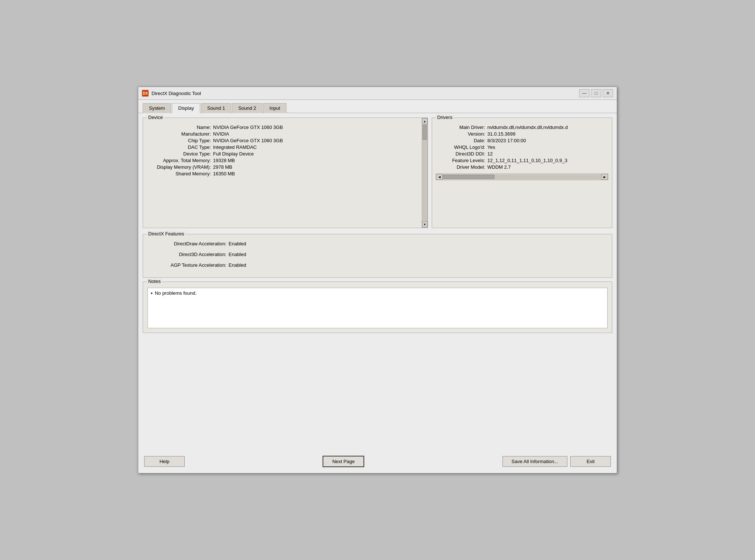 This screenshot has height=560, width=755. What do you see at coordinates (315, 167) in the screenshot?
I see `device-value-6: 2978 MB` at bounding box center [315, 167].